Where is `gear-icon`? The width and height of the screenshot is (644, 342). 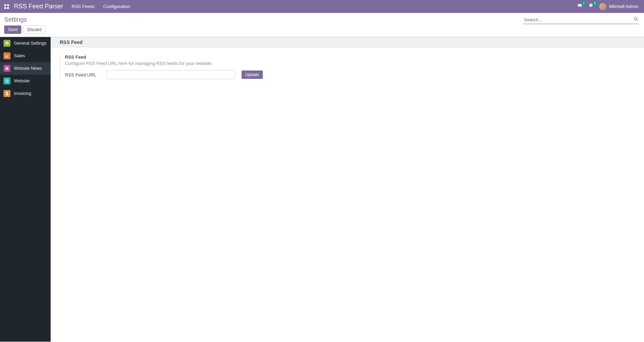
gear-icon is located at coordinates (7, 43).